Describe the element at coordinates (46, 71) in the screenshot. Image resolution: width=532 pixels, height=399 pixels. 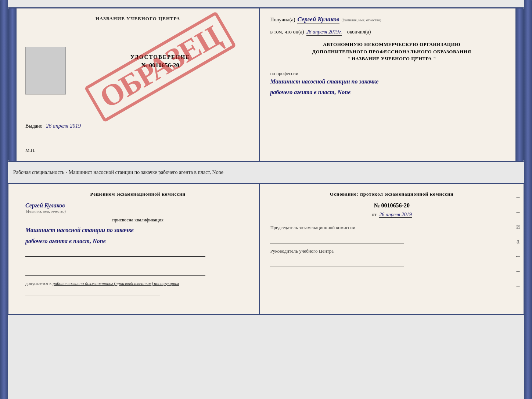
I see `photo-placeholder` at that location.